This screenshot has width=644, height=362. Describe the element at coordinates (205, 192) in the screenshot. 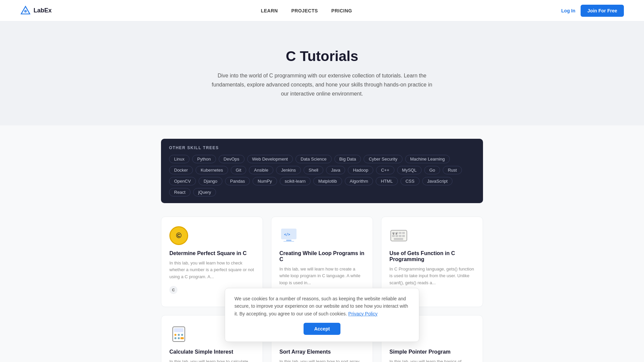

I see `skill-tag: jQuery` at that location.